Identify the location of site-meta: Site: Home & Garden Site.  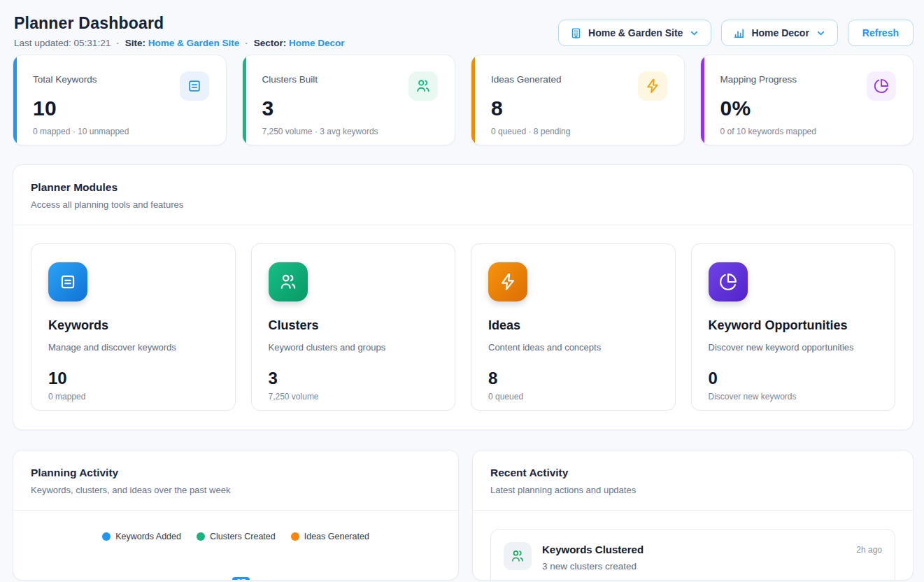
(183, 43).